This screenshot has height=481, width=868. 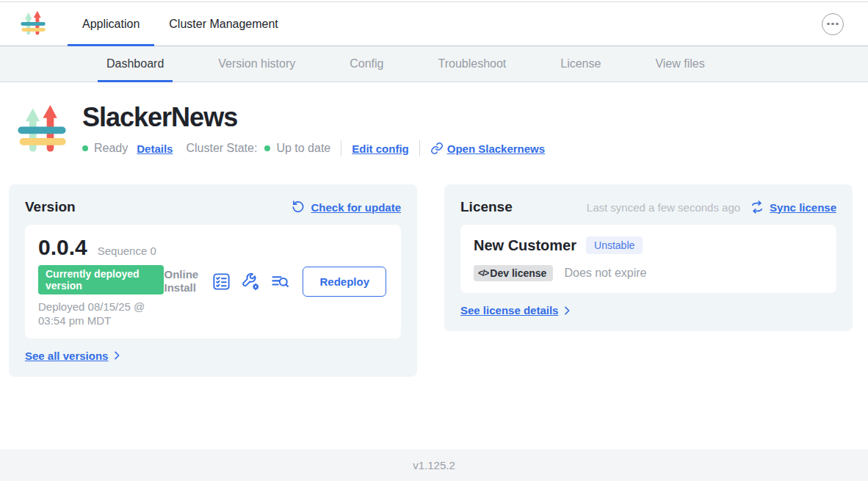 I want to click on page-title: SlackerNews, so click(x=314, y=117).